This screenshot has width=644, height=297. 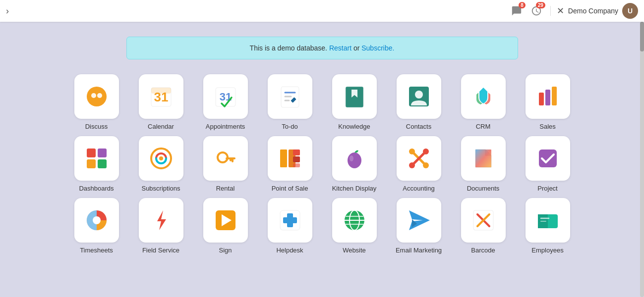 I want to click on nav-toggle-button: ›, so click(x=7, y=11).